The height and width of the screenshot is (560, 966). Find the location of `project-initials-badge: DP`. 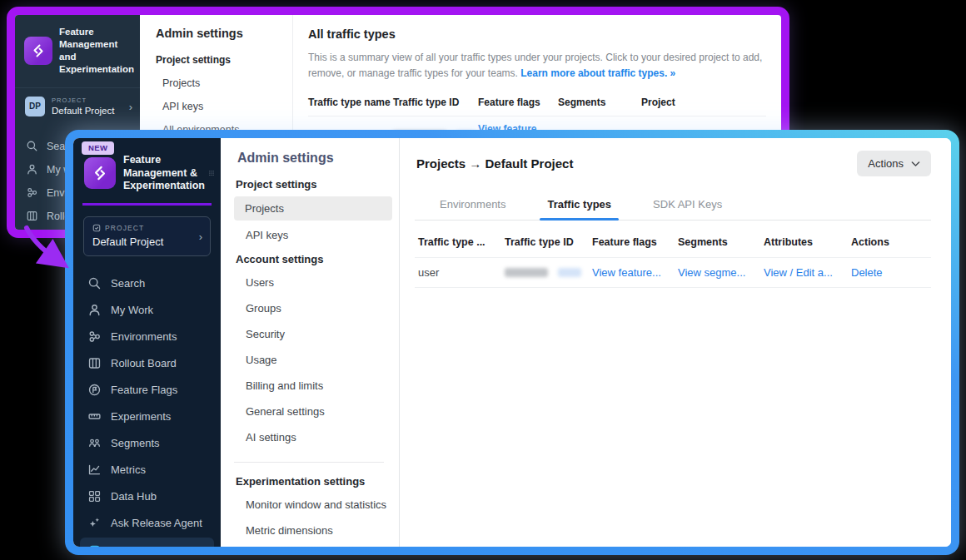

project-initials-badge: DP is located at coordinates (35, 107).